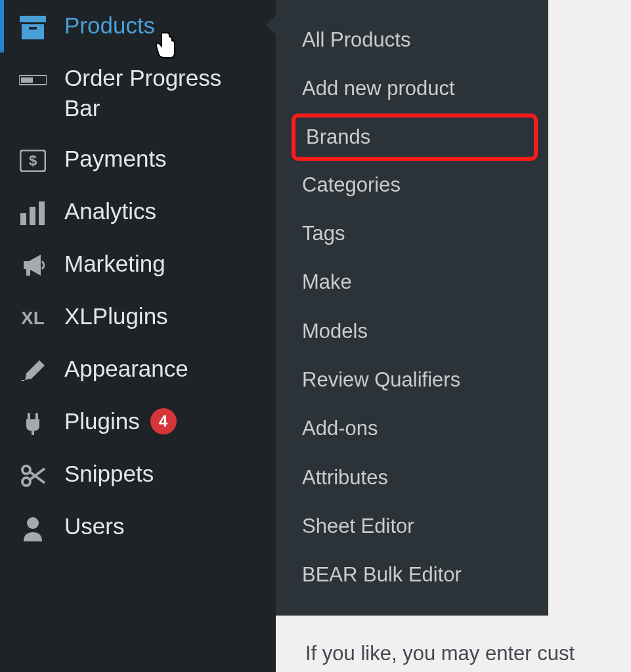 Image resolution: width=631 pixels, height=672 pixels. I want to click on submenu-bear-bulk-editor: BEAR Bulk Editor, so click(412, 575).